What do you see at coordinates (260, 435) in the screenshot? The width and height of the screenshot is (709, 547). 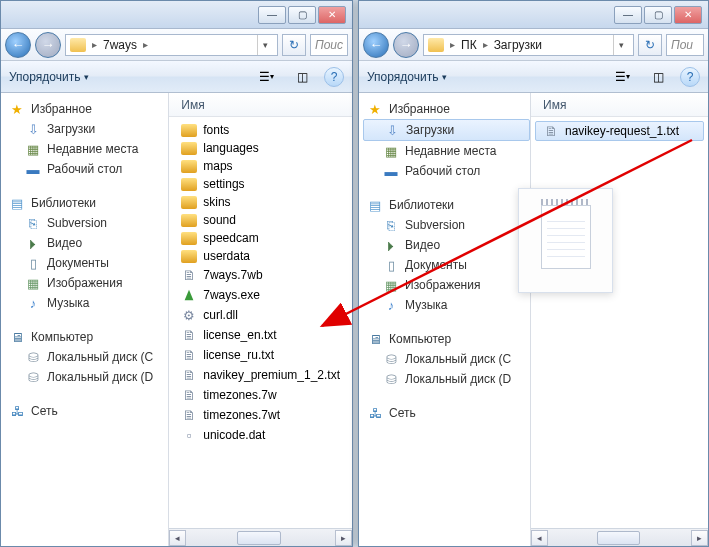 I see `file-row: ▫unicode.dat` at bounding box center [260, 435].